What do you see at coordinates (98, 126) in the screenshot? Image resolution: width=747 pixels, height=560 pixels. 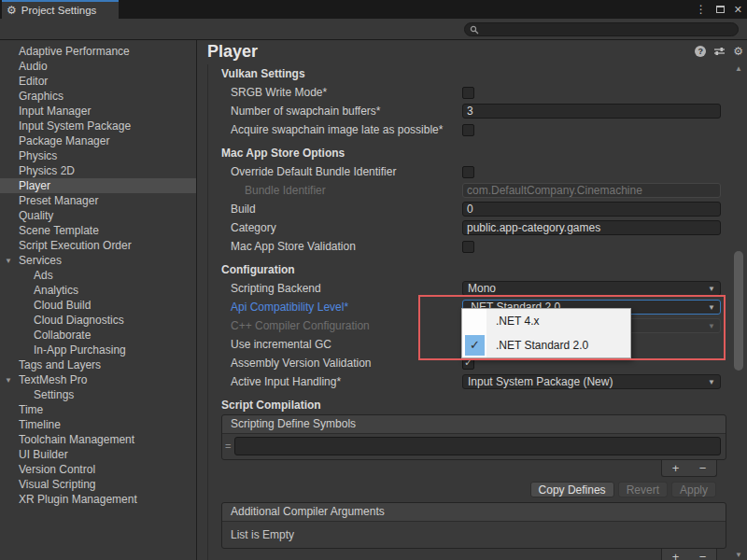 I see `sidebar-item-input-system-package: Input System Package` at bounding box center [98, 126].